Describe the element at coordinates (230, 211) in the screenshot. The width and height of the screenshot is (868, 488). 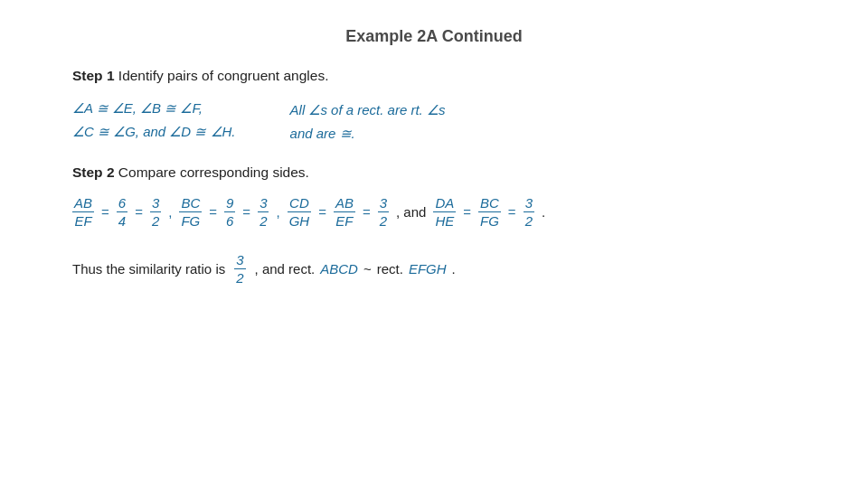
I see `fraction-9-6: 9 6` at that location.